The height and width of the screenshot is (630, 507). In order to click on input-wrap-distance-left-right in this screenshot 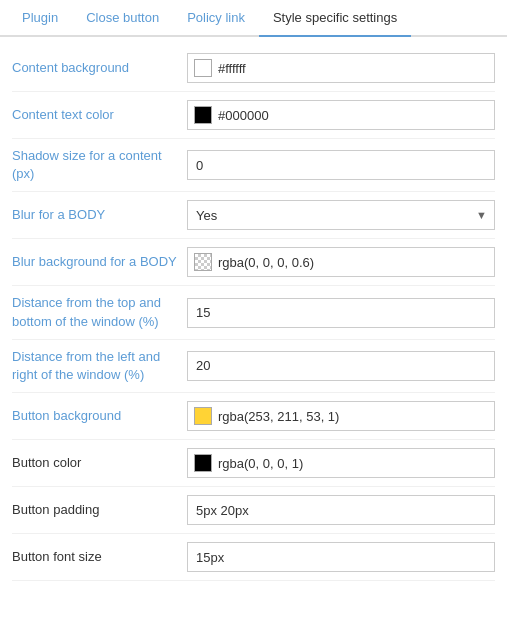, I will do `click(341, 366)`.